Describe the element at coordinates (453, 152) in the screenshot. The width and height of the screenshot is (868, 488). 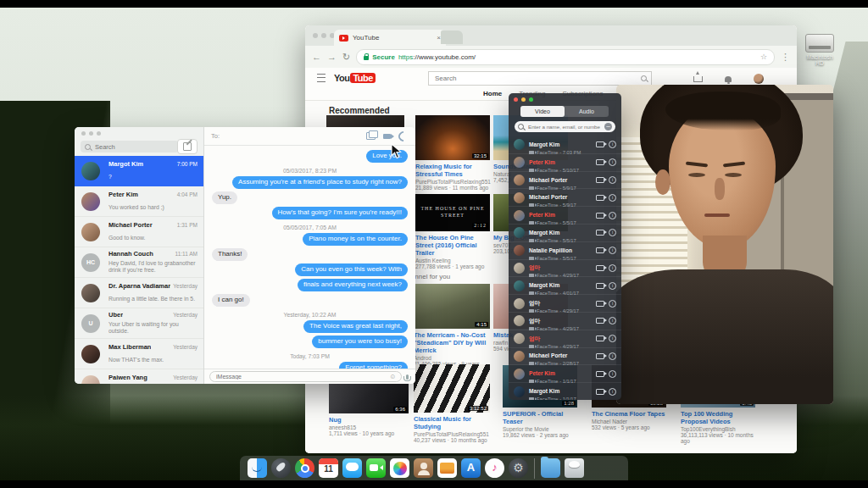
I see `video-card: 32:15 Relaxing Music for Stressful Times…` at that location.